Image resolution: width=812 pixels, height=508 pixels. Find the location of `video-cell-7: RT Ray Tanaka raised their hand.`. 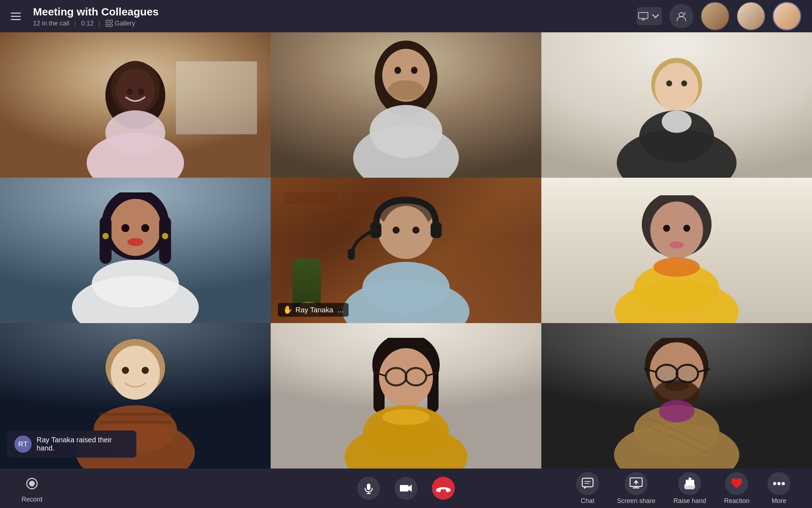

video-cell-7: RT Ray Tanaka raised their hand. is located at coordinates (135, 396).